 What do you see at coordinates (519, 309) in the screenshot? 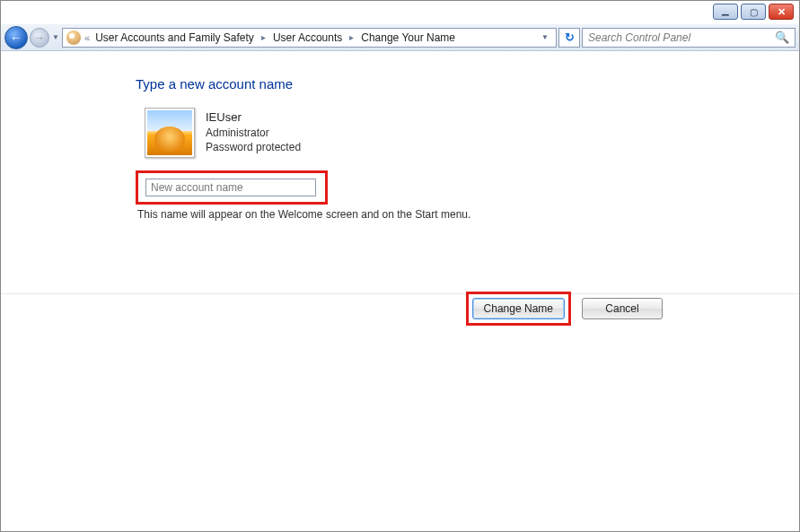
I see `change-name-button: Change Name` at bounding box center [519, 309].